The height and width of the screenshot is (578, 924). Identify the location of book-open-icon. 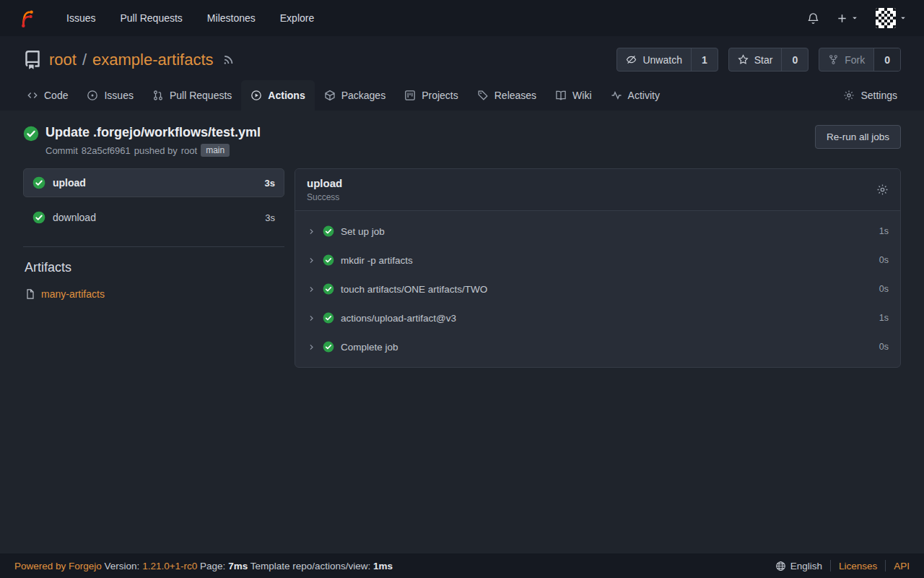
(561, 95).